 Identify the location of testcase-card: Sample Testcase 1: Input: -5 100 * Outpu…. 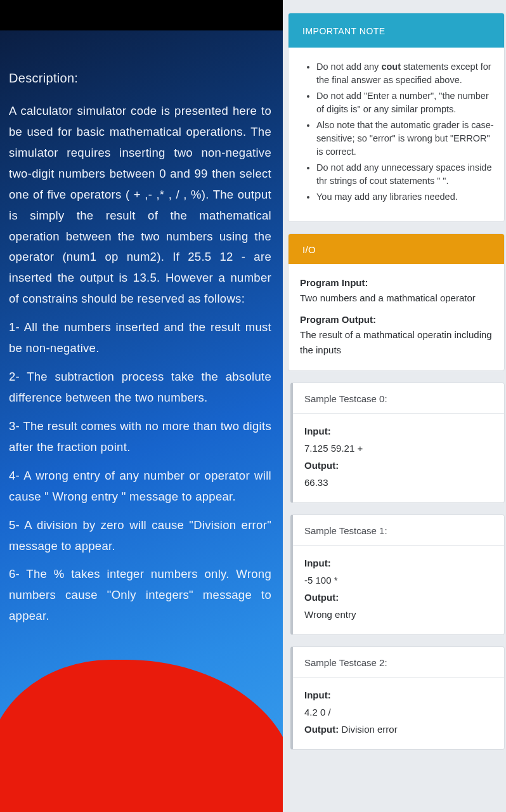
(398, 575).